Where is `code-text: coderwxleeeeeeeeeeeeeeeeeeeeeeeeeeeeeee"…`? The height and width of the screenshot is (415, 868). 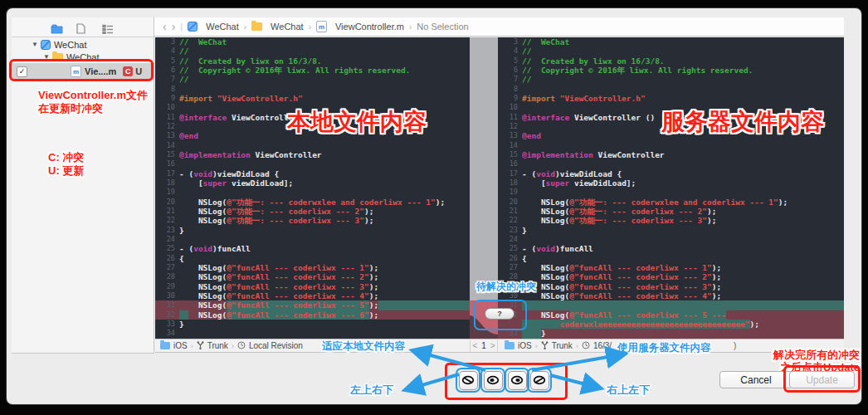
code-text: coderwxleeeeeeeeeeeeeeeeeeeeeeeeeeeeeee"… is located at coordinates (683, 324).